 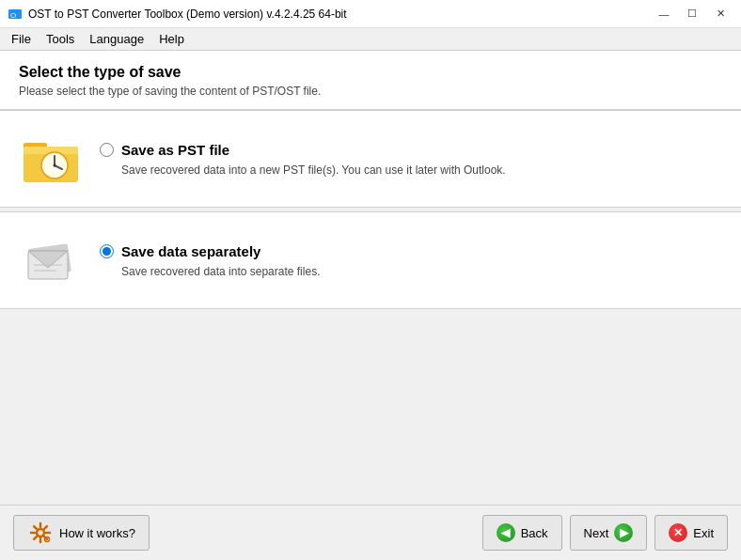 I want to click on exit-icon: ✕, so click(x=678, y=533).